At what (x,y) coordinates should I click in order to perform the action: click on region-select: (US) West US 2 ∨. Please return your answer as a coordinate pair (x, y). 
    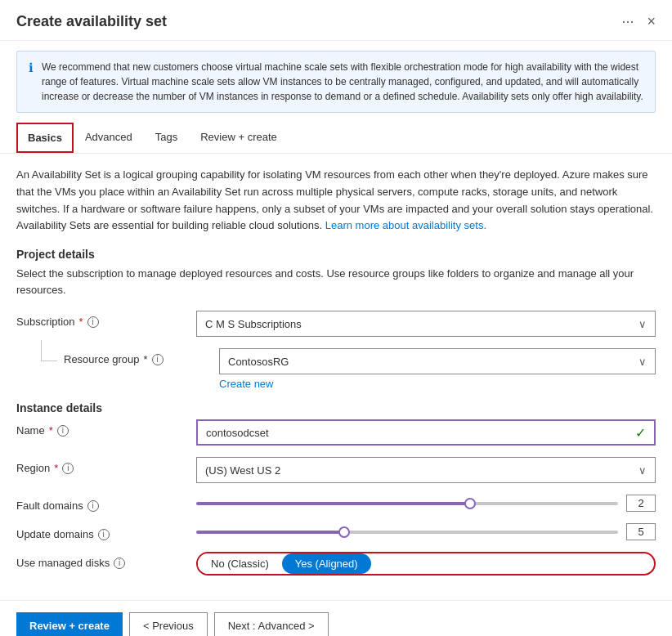
    Looking at the image, I should click on (426, 470).